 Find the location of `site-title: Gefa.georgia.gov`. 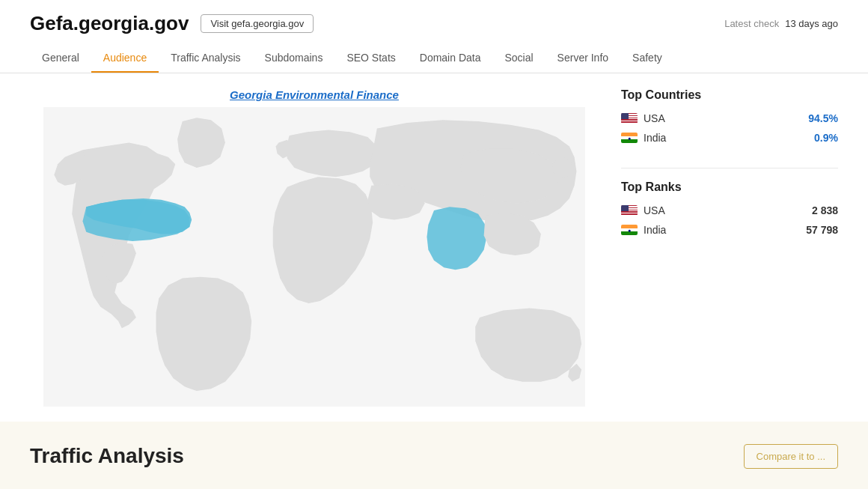

site-title: Gefa.georgia.gov is located at coordinates (109, 24).